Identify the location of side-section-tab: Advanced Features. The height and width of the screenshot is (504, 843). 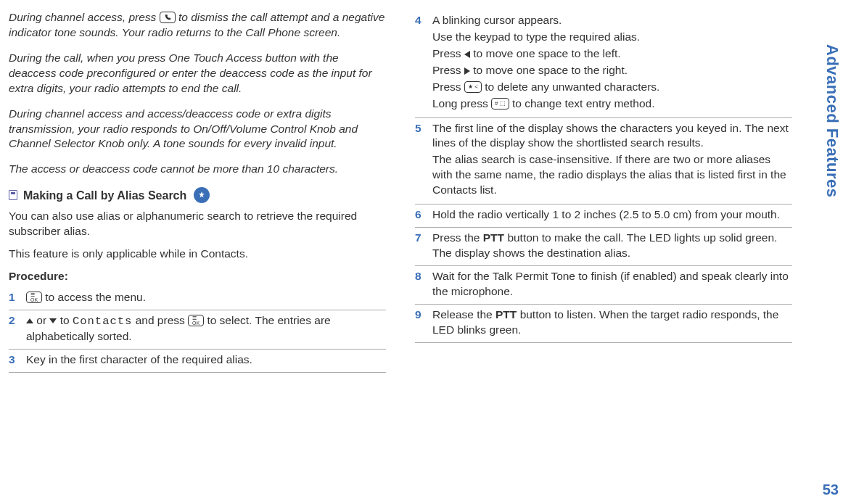
(832, 121).